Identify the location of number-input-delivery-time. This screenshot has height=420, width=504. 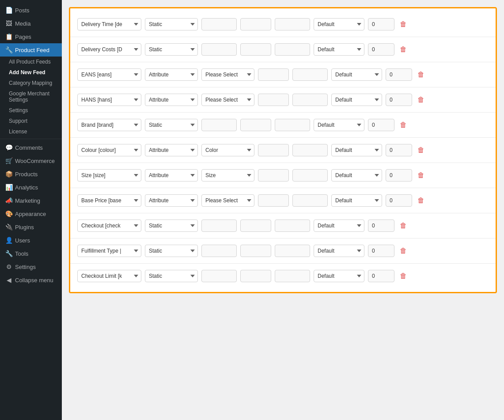
(381, 24).